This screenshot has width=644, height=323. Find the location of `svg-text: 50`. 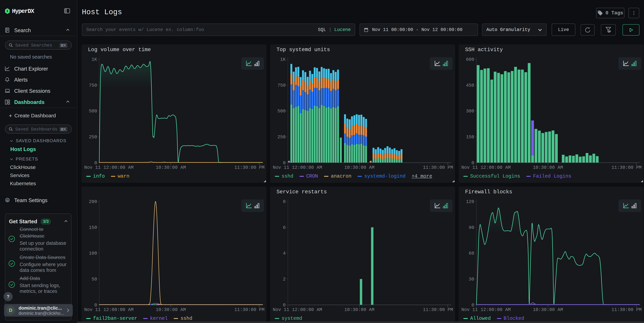

svg-text: 50 is located at coordinates (94, 279).